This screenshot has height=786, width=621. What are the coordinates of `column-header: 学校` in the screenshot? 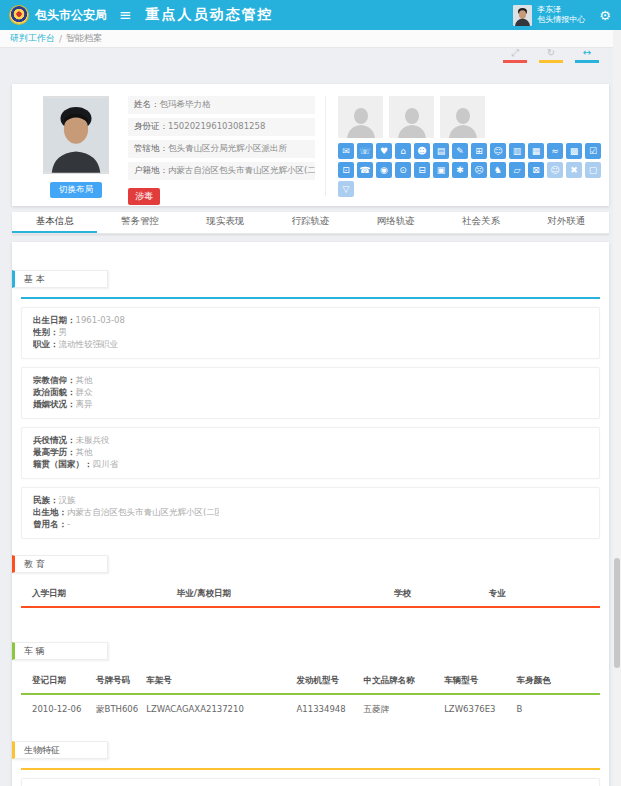 It's located at (442, 594).